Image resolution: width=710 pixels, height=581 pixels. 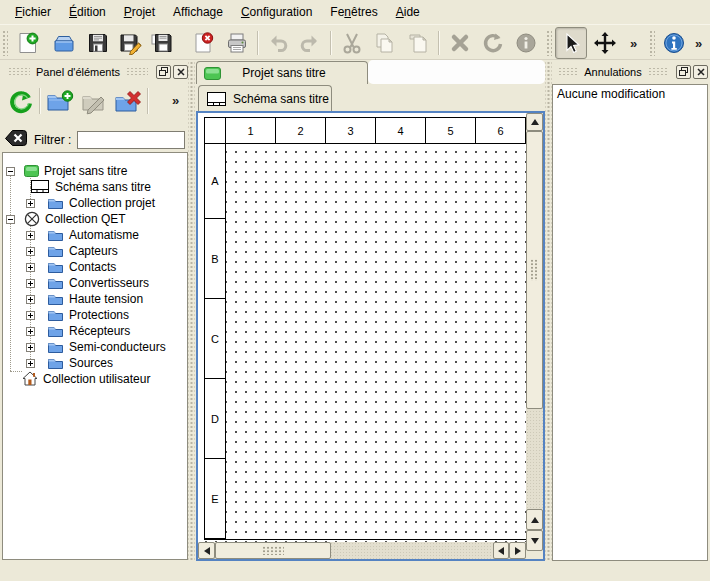 I want to click on menu-aide: Aide, so click(x=408, y=12).